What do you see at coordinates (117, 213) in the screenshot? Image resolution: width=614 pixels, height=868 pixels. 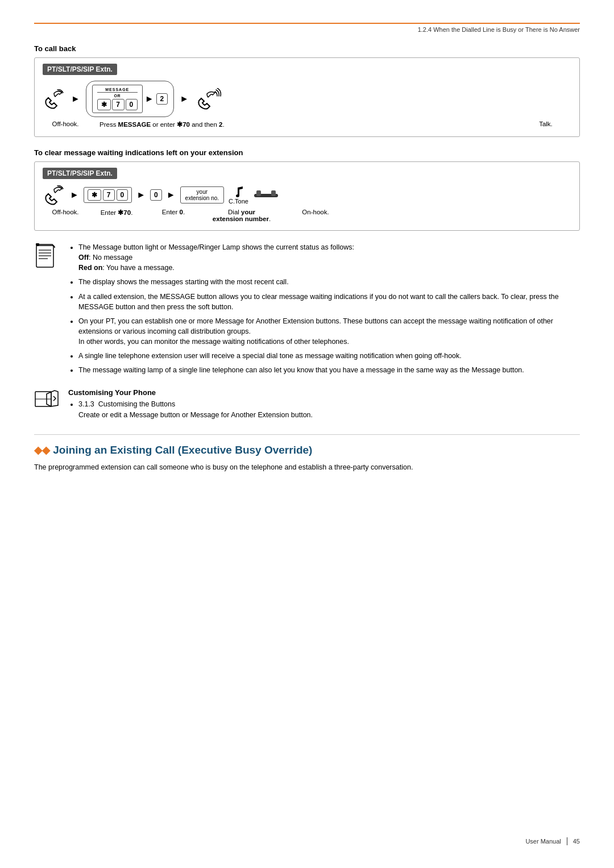 I see `lbl-enter-star70: Enter ✱70.` at bounding box center [117, 213].